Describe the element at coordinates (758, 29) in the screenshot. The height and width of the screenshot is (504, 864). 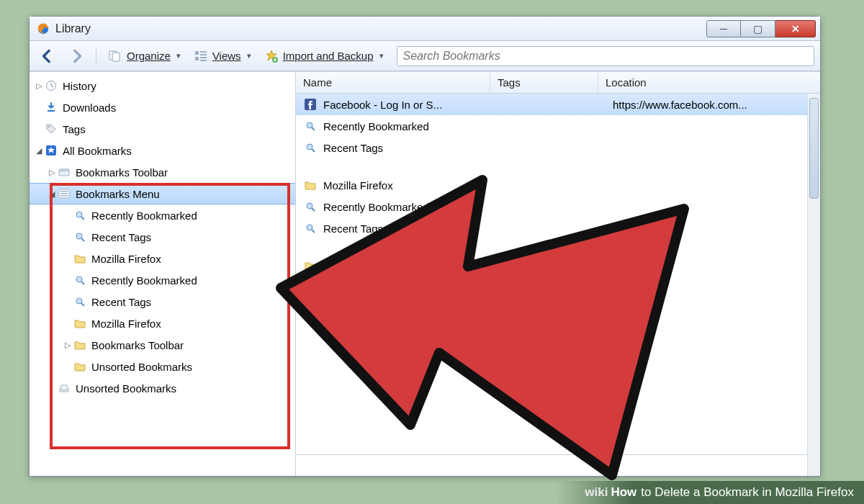
I see `maximize-button: ▢` at that location.